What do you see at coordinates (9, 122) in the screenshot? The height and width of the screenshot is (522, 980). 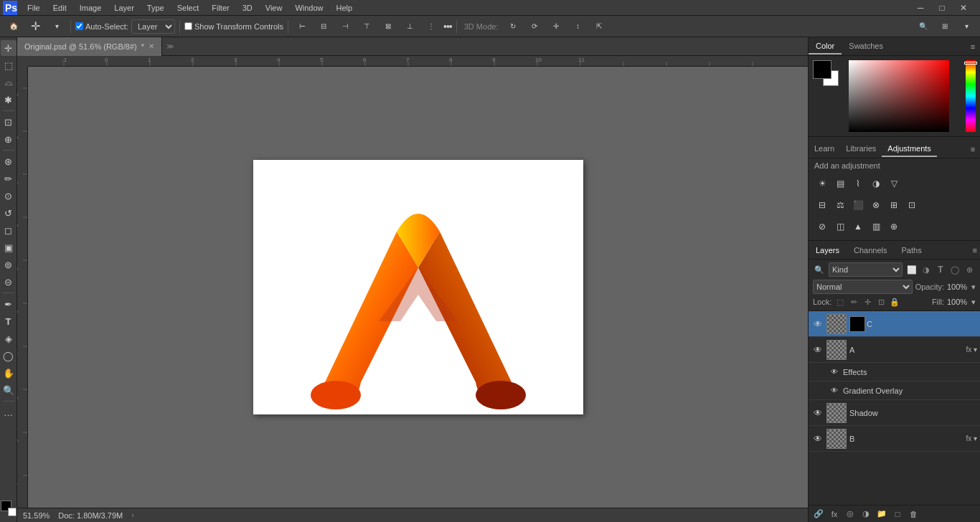 I see `crop-tool: ⊡` at bounding box center [9, 122].